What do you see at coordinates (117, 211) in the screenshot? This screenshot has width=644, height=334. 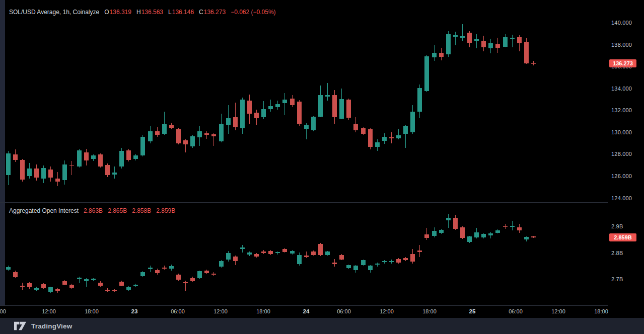 I see `oi-high: 2.865B` at bounding box center [117, 211].